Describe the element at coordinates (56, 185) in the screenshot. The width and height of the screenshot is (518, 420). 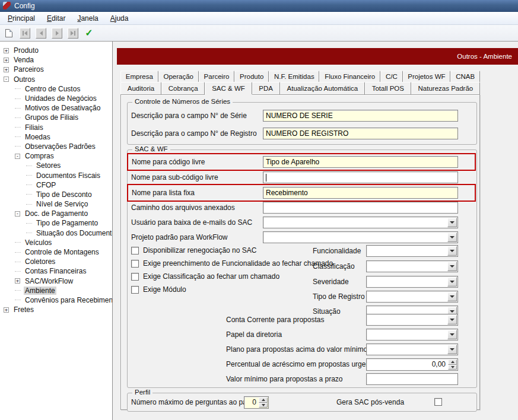
I see `tree-item-cfop: CFOP` at that location.